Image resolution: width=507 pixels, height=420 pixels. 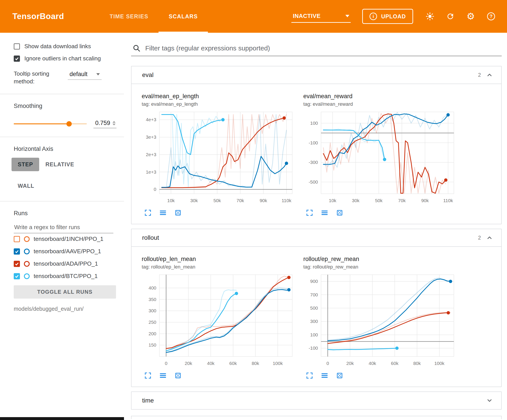 What do you see at coordinates (218, 320) in the screenshot?
I see `chart-plot-area: 150200250300350400020k40k60k80k100k` at bounding box center [218, 320].